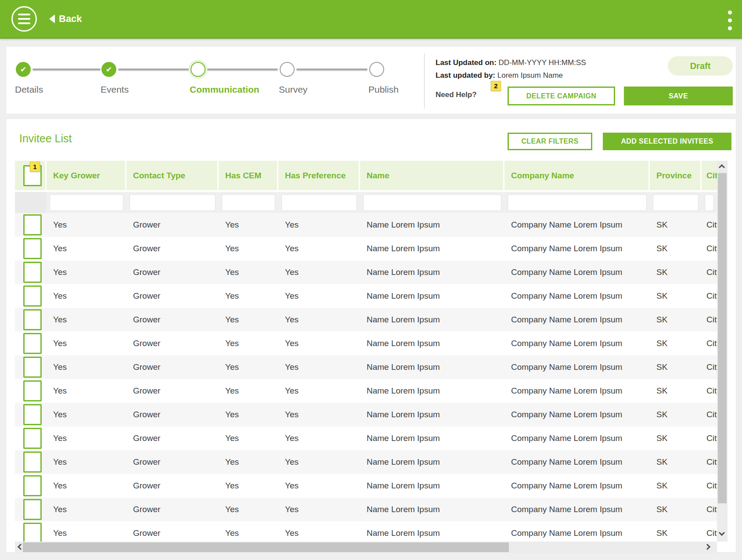 This screenshot has width=742, height=560. Describe the element at coordinates (561, 96) in the screenshot. I see `delete-campaign-button: DELETE CAMPAIGN` at that location.